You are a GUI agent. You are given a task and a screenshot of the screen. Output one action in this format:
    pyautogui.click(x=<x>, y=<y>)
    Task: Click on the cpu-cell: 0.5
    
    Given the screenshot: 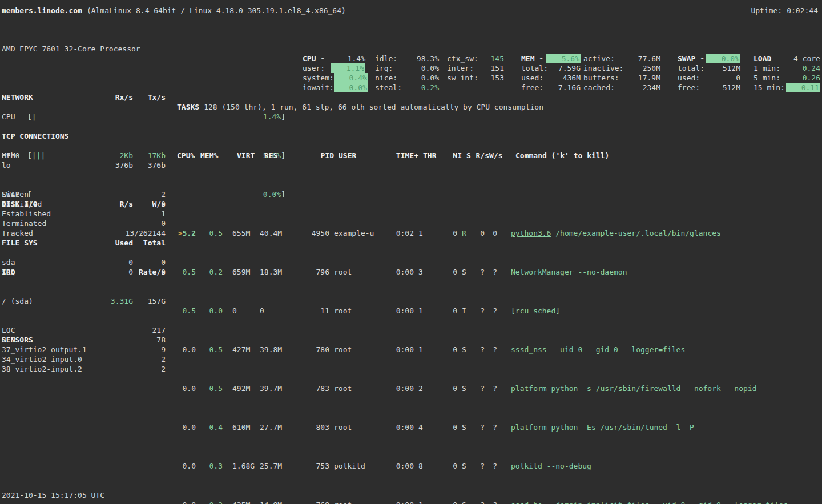 What is the action you would take?
    pyautogui.click(x=186, y=311)
    